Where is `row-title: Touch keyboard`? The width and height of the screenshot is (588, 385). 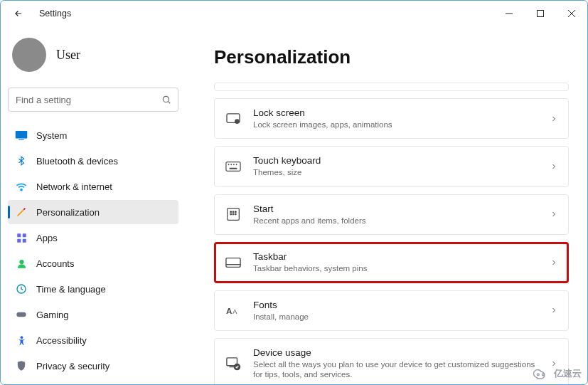
row-title: Touch keyboard is located at coordinates (287, 161).